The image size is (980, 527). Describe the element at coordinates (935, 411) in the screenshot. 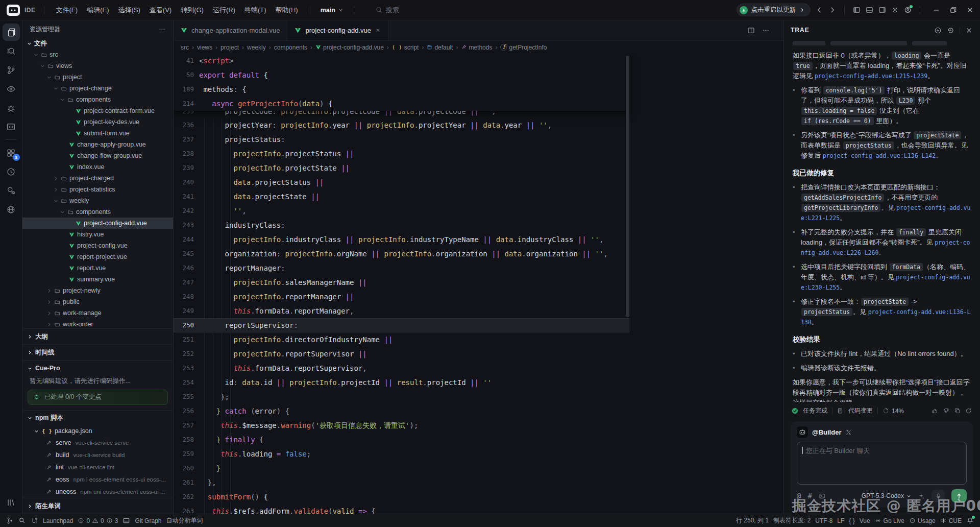

I see `thumbs-up-icon` at that location.